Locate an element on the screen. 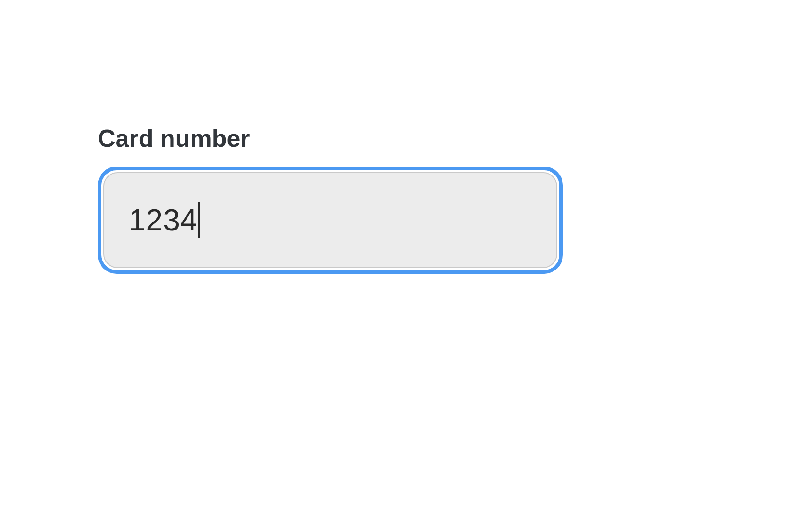 This screenshot has width=812, height=508. card-number-value: 1234 is located at coordinates (164, 220).